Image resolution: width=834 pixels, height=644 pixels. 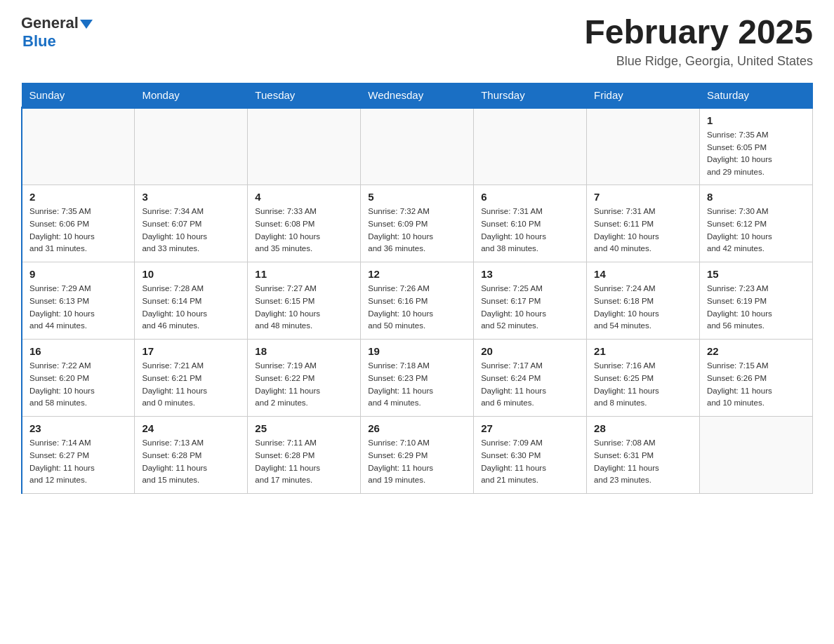 What do you see at coordinates (756, 307) in the screenshot?
I see `day-info: Sunrise: 7:23 AM Sunset: 6:19 PM Dayligh…` at bounding box center [756, 307].